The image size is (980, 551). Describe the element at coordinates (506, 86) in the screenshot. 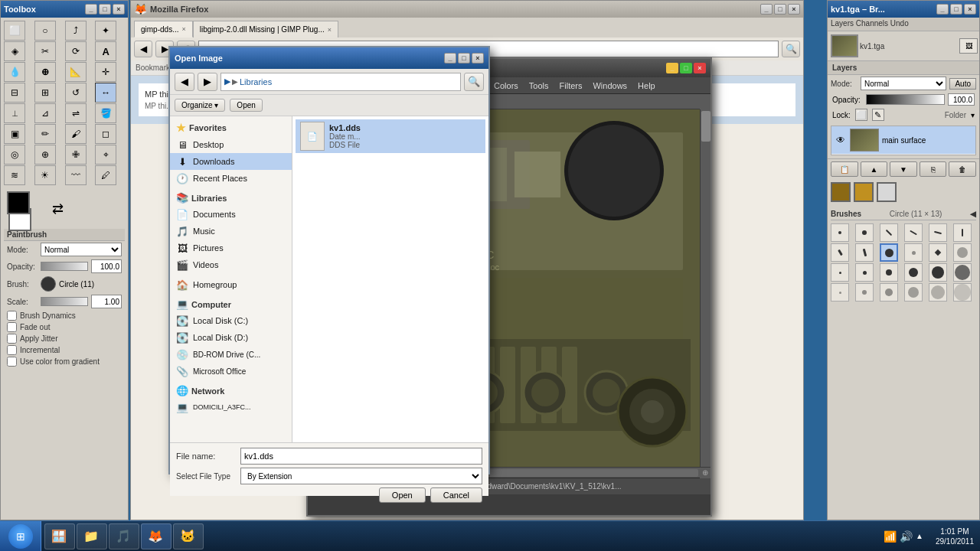

I see `menu-colors: Colors` at that location.